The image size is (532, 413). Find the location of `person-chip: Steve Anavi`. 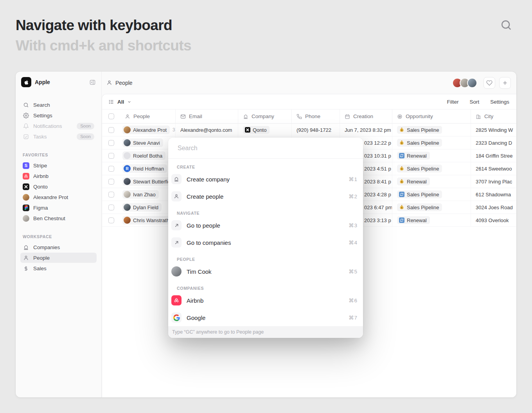

person-chip: Steve Anavi is located at coordinates (143, 143).